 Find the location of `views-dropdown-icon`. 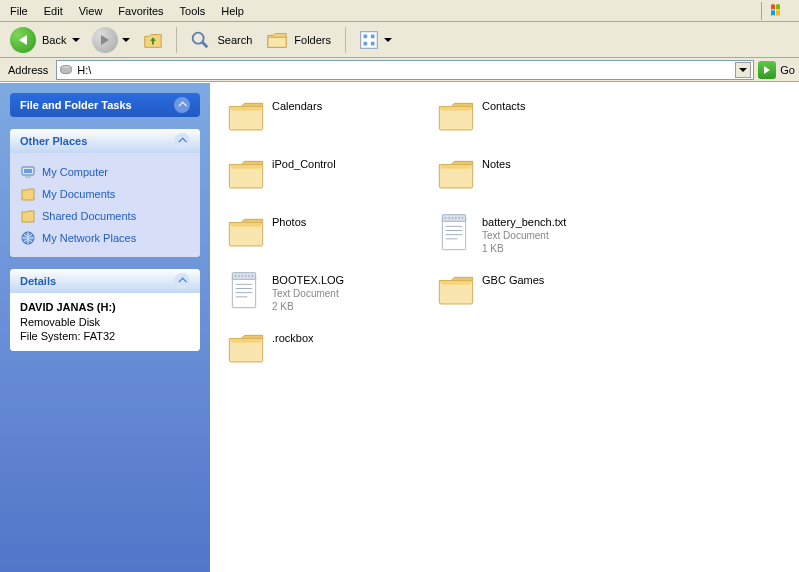

views-dropdown-icon is located at coordinates (388, 40).